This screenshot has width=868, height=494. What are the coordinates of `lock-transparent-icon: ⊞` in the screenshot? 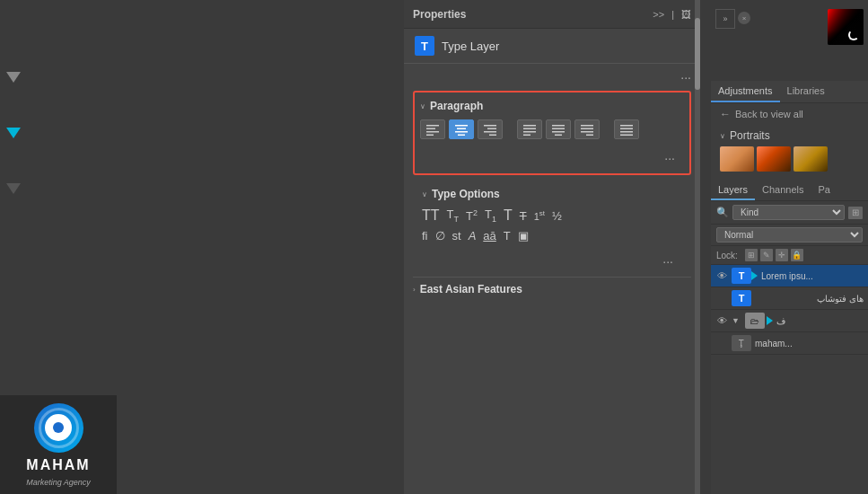 It's located at (751, 255).